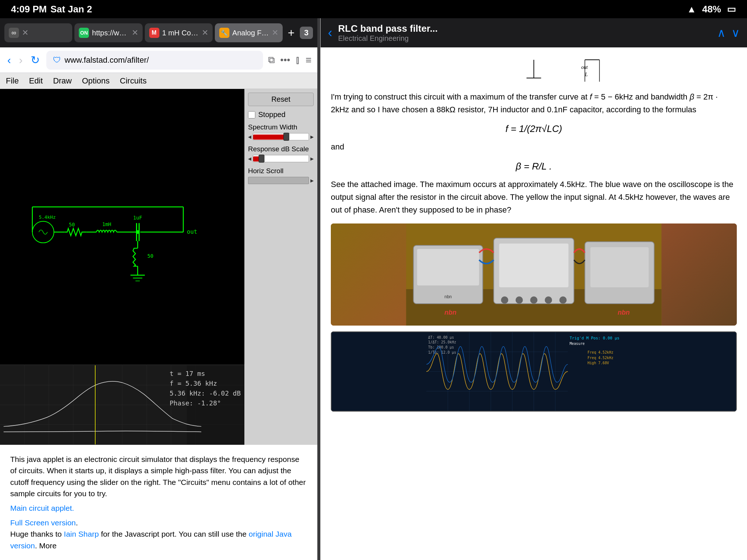 This screenshot has width=747, height=560. Describe the element at coordinates (534, 147) in the screenshot. I see `so-and: and` at that location.